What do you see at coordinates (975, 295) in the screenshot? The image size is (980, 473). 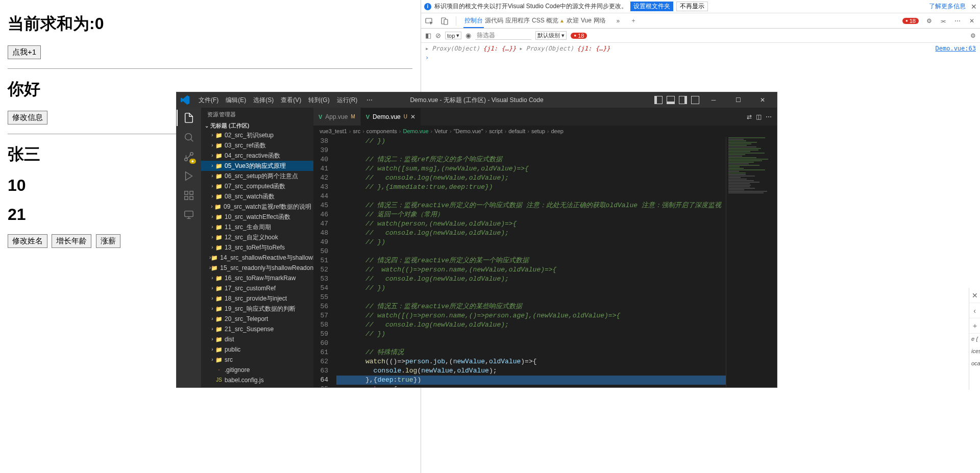 I see `drawer-close-icon: ✕` at bounding box center [975, 295].